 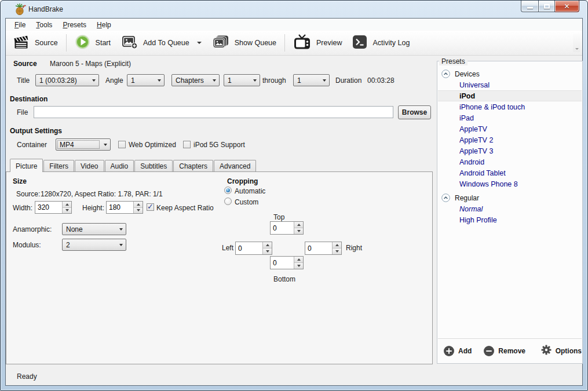 What do you see at coordinates (53, 207) in the screenshot?
I see `width-stepper` at bounding box center [53, 207].